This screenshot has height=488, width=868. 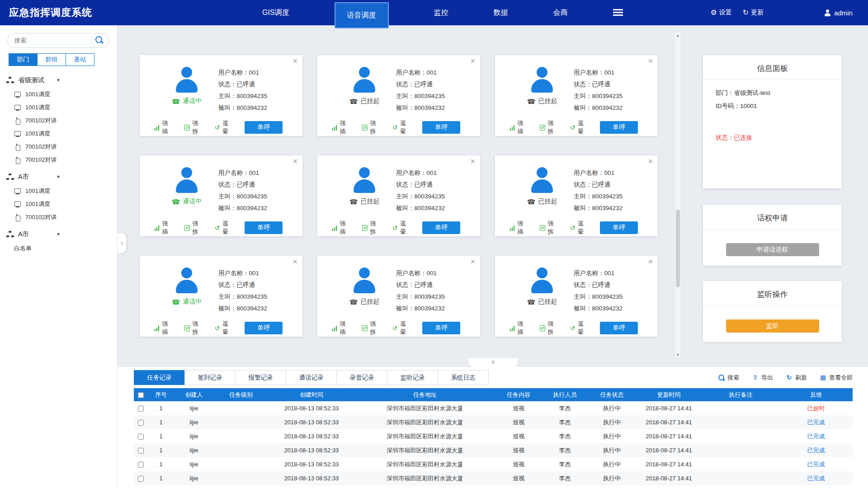 What do you see at coordinates (412, 378) in the screenshot?
I see `record-tab: 监听记录` at bounding box center [412, 378].